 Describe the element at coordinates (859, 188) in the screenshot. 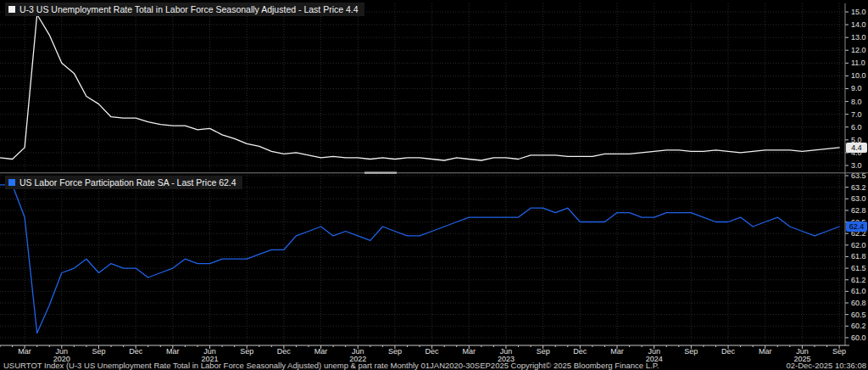

I see `y-tick-label: 63.2` at that location.